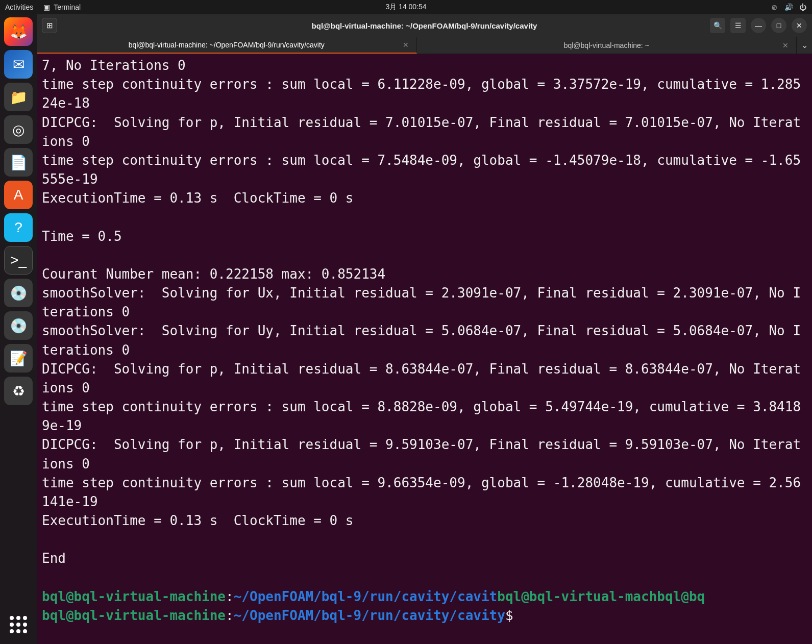  I want to click on network-icon: ⎚, so click(774, 7).